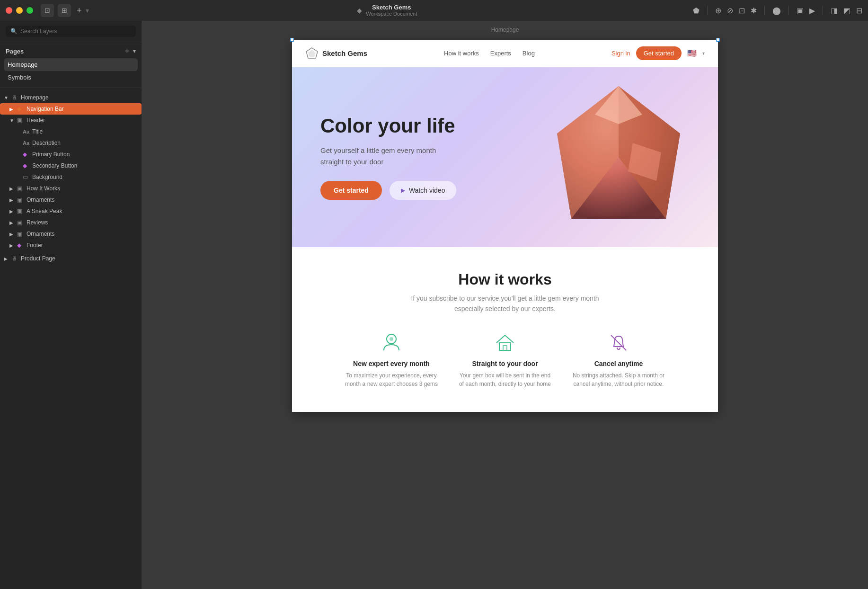  I want to click on layer-footer: ▶ ◆ Footer, so click(71, 245).